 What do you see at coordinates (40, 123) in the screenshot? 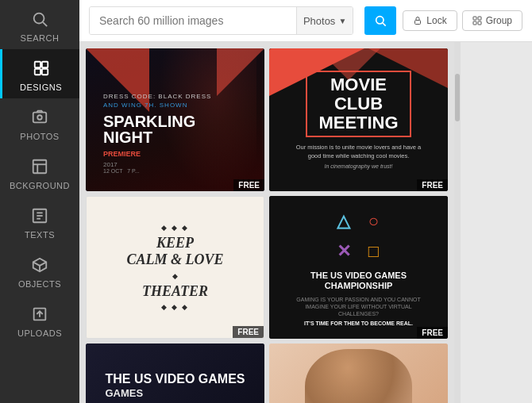
I see `sidebar-item-photos: PHOTOS` at bounding box center [40, 123].